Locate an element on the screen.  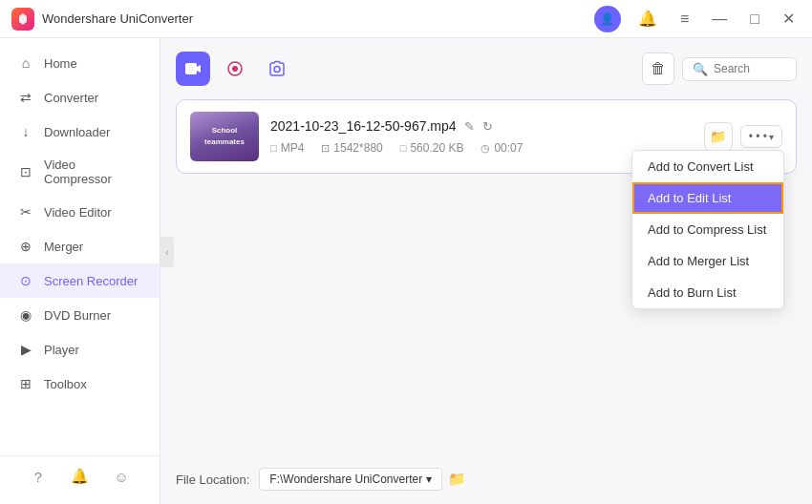
add-to-convert-item: Add to Convert List is located at coordinates (708, 166).